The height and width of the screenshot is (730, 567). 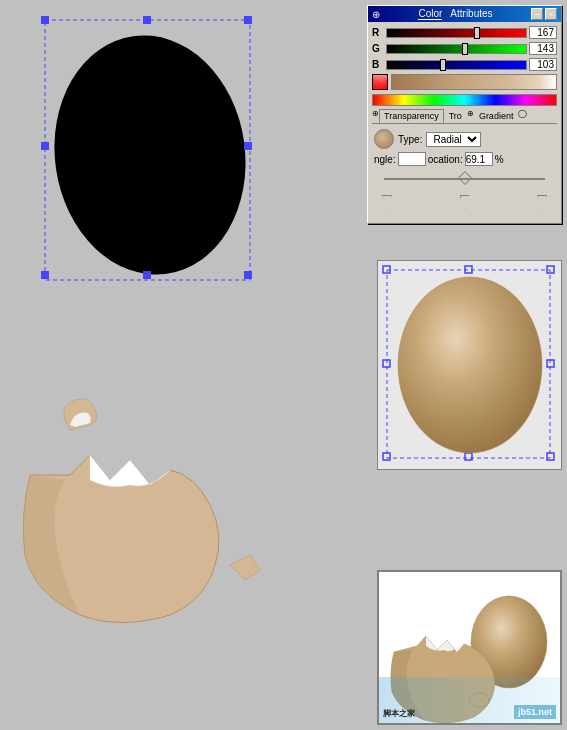 What do you see at coordinates (380, 82) in the screenshot?
I see `no-color-swatch` at bounding box center [380, 82].